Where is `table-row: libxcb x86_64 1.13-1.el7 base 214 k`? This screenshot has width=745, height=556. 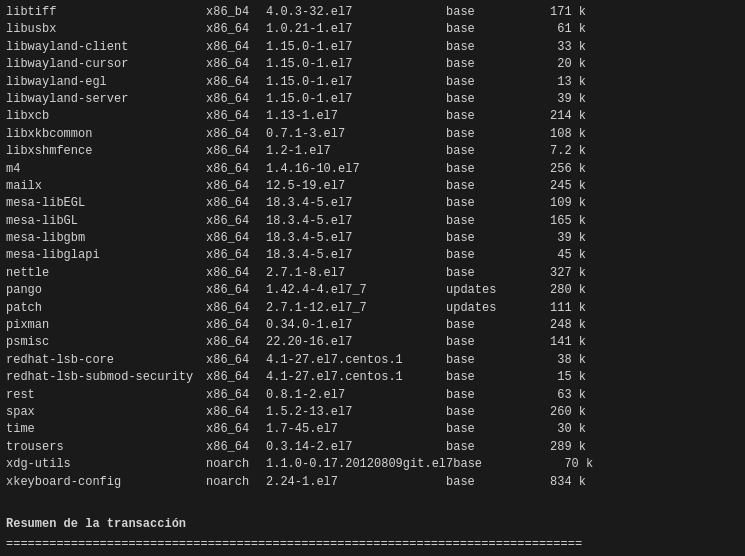
table-row: libxcb x86_64 1.13-1.el7 base 214 k is located at coordinates (372, 116).